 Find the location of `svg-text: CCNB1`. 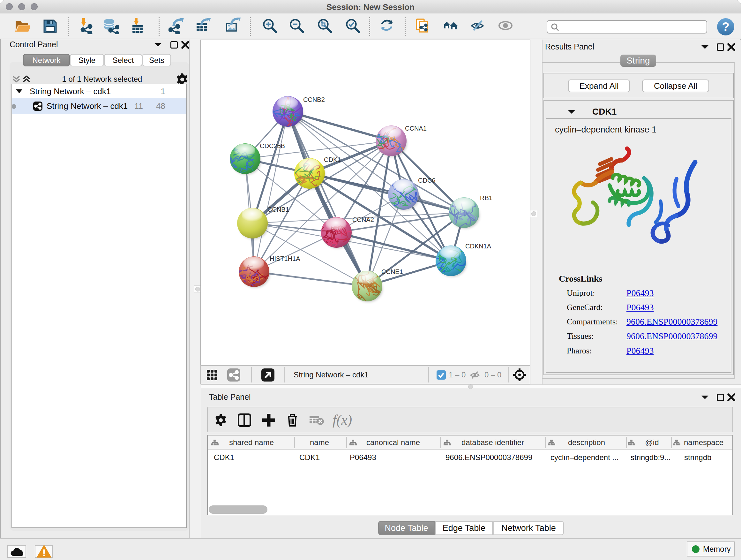

svg-text: CCNB1 is located at coordinates (278, 209).